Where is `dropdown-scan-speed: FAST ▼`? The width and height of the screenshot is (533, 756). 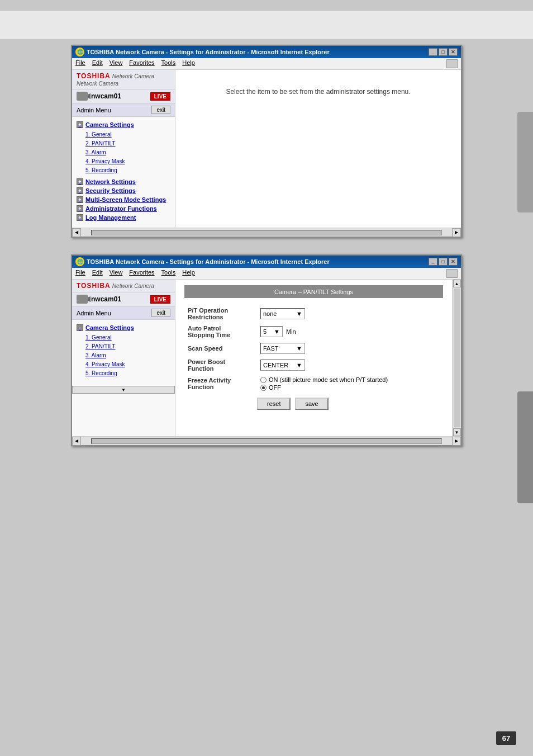
dropdown-scan-speed: FAST ▼ is located at coordinates (350, 348).